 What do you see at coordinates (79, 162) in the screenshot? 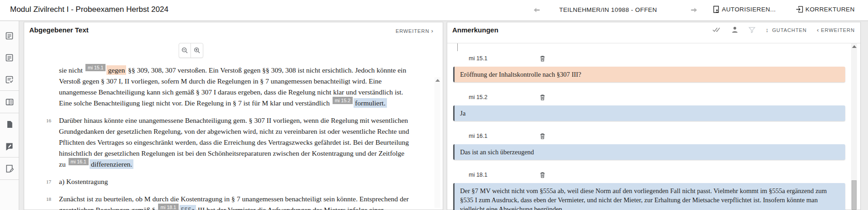
I see `annotation-tag: mi 16.1` at bounding box center [79, 162].